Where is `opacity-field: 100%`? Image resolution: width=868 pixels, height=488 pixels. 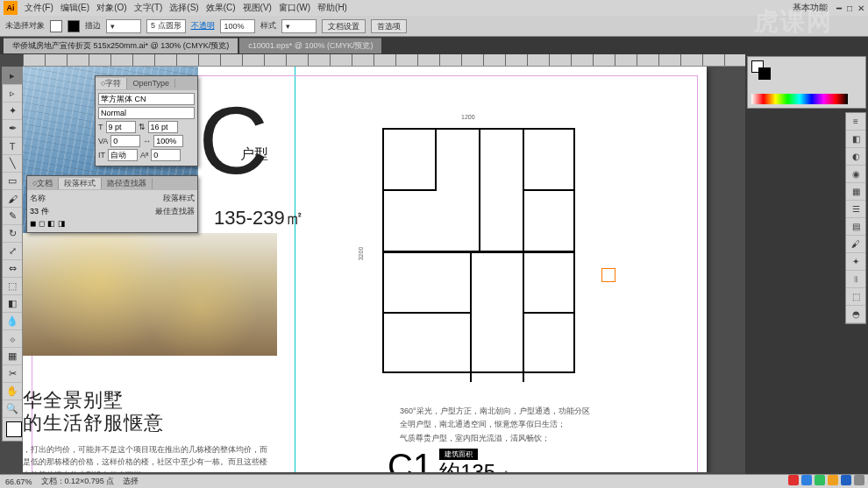 opacity-field: 100% is located at coordinates (238, 26).